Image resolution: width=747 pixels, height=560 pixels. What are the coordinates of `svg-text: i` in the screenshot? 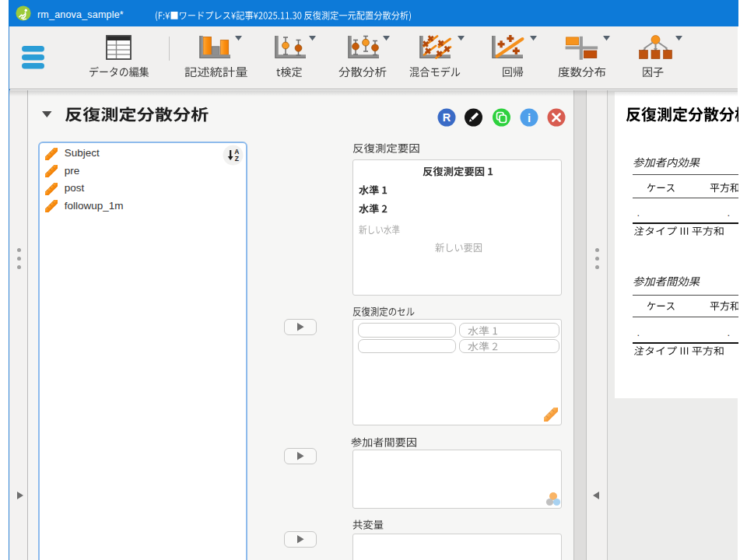 It's located at (529, 117).